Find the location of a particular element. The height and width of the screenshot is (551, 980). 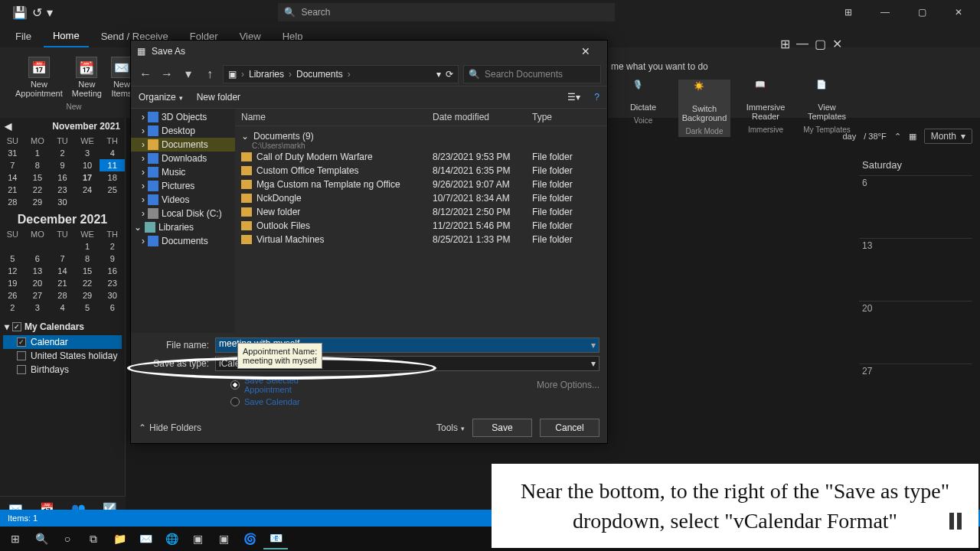

edge-icon: 🌀 is located at coordinates (250, 539).